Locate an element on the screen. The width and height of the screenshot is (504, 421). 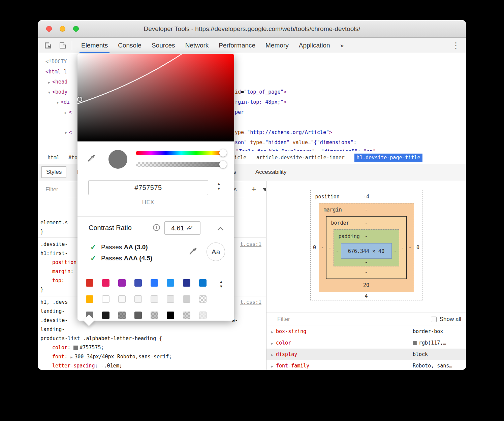
palette-pager: ▲ ▼ is located at coordinates (221, 284).